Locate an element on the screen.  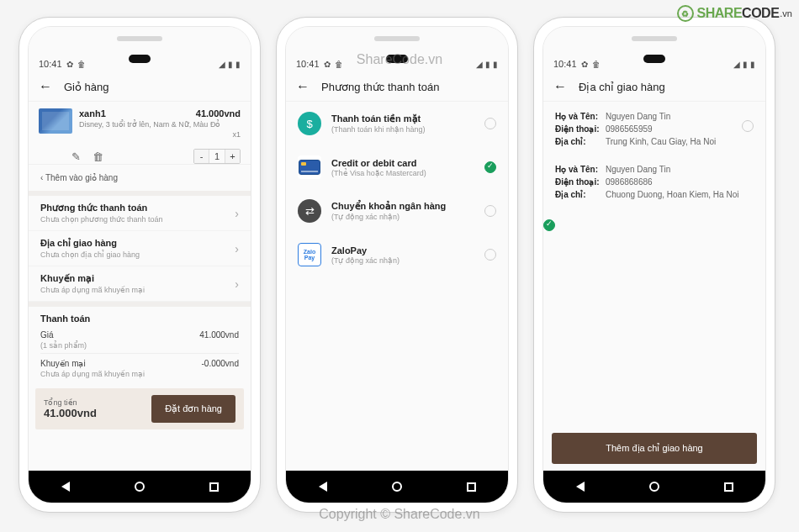
addr-name: Nguyen Dang Tin is located at coordinates (638, 170).